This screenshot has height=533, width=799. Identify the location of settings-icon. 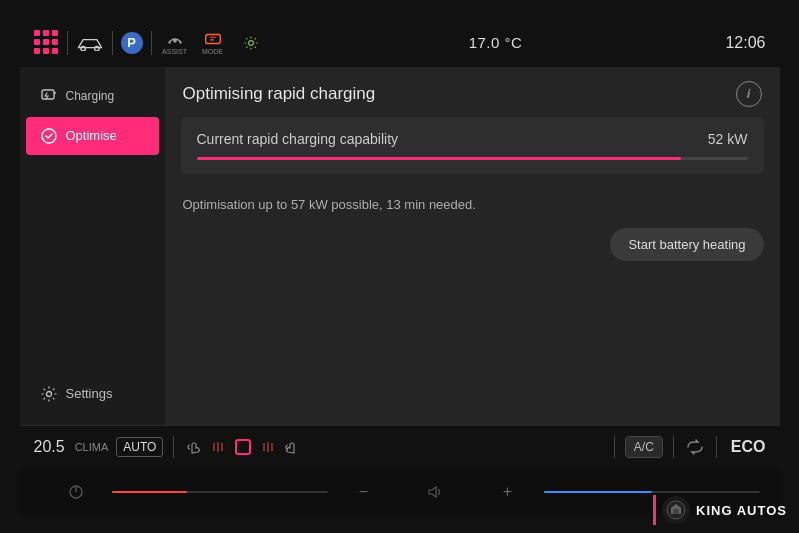
(251, 43).